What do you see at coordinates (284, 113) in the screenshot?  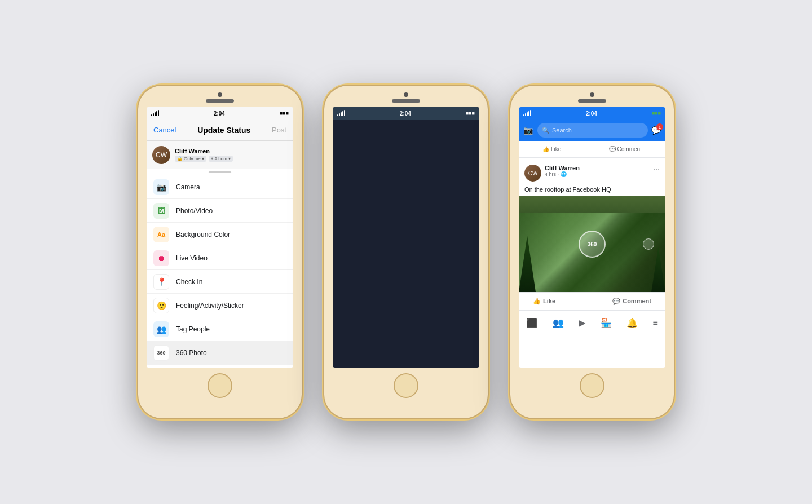 I see `battery-text-1: ■■■` at bounding box center [284, 113].